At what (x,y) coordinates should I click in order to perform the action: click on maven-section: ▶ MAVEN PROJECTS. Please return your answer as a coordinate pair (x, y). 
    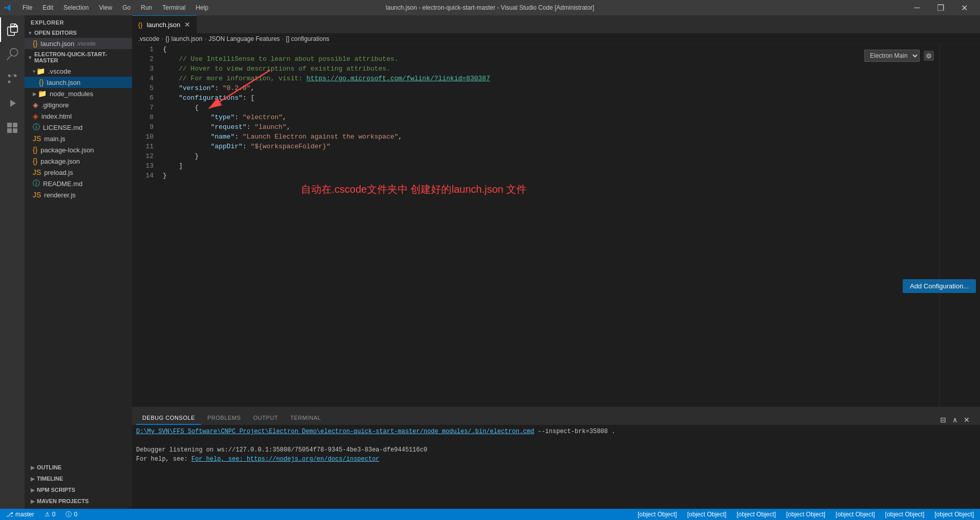
    Looking at the image, I should click on (78, 501).